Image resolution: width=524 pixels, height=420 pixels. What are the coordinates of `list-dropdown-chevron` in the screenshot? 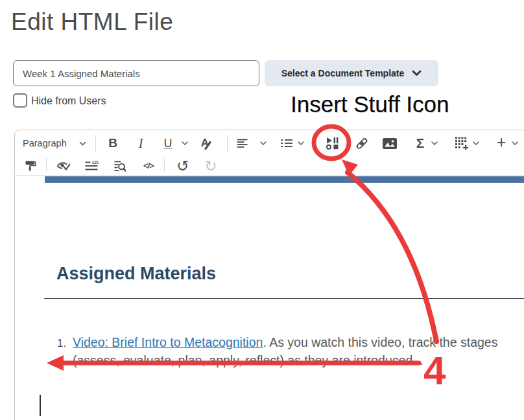 It's located at (301, 143).